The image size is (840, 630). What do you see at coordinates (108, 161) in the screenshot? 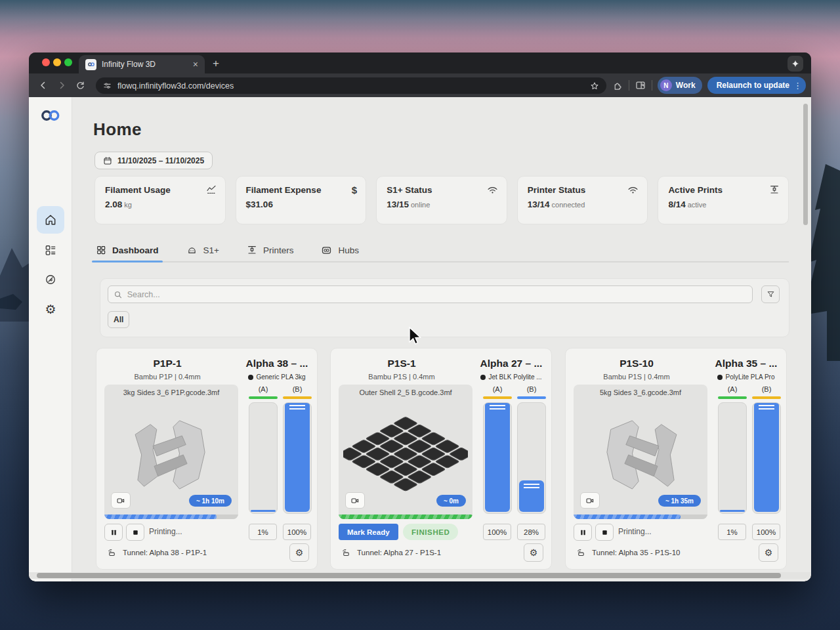
I see `calendar-icon` at bounding box center [108, 161].